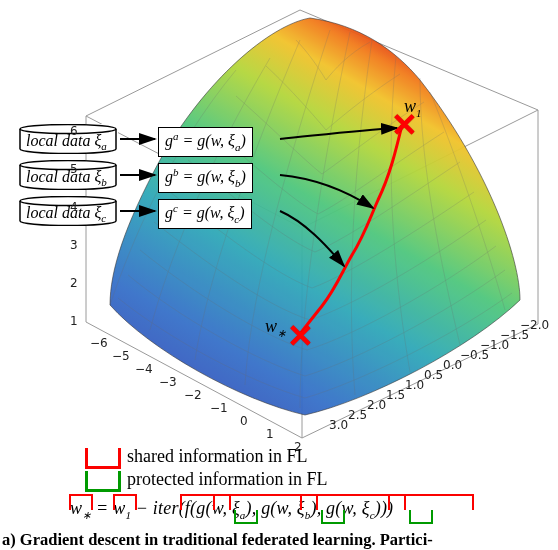  Describe the element at coordinates (227, 480) in the screenshot. I see `legend-protected-label: protected information in FL` at that location.